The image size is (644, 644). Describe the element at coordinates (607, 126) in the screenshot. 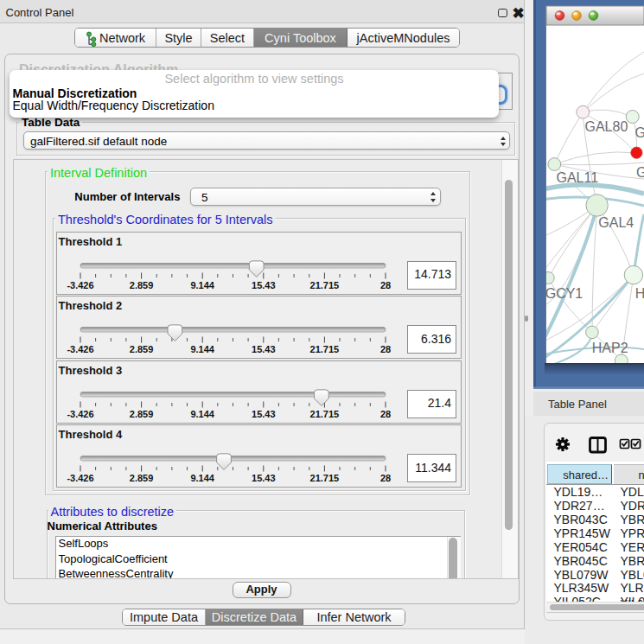

I see `svg-text: GAL80` at that location.